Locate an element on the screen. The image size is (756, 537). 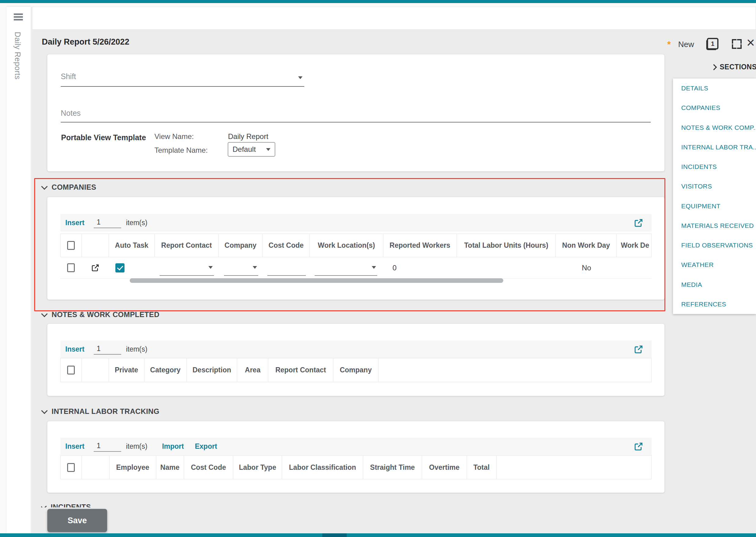
col-employee: Employee is located at coordinates (133, 467).